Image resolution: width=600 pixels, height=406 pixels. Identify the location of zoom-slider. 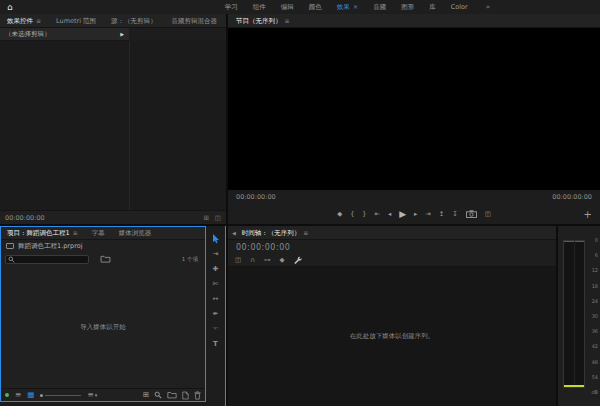
(60, 396).